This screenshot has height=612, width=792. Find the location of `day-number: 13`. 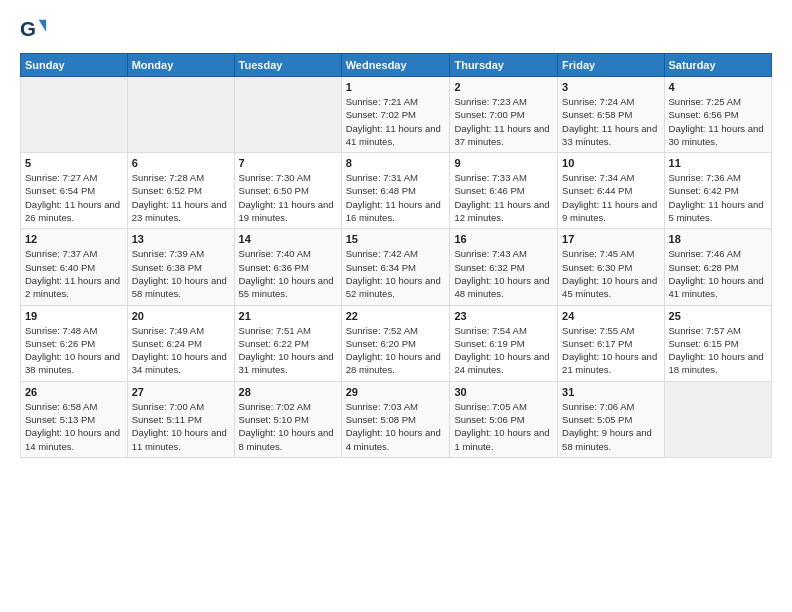

day-number: 13 is located at coordinates (181, 239).